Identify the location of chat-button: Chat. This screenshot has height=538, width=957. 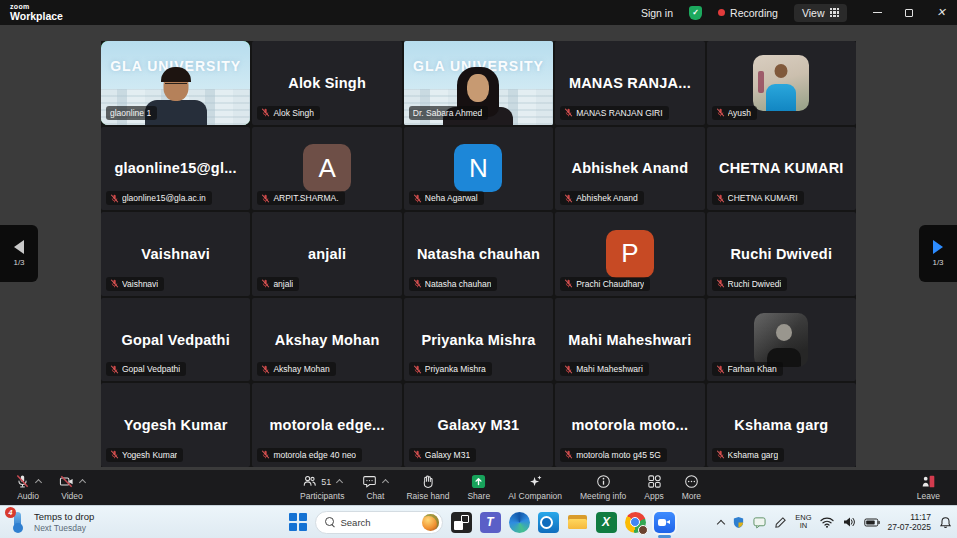
(375, 488).